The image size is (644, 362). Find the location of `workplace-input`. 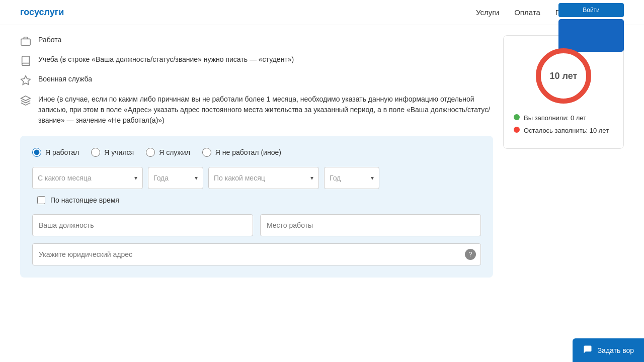

workplace-input is located at coordinates (370, 225).